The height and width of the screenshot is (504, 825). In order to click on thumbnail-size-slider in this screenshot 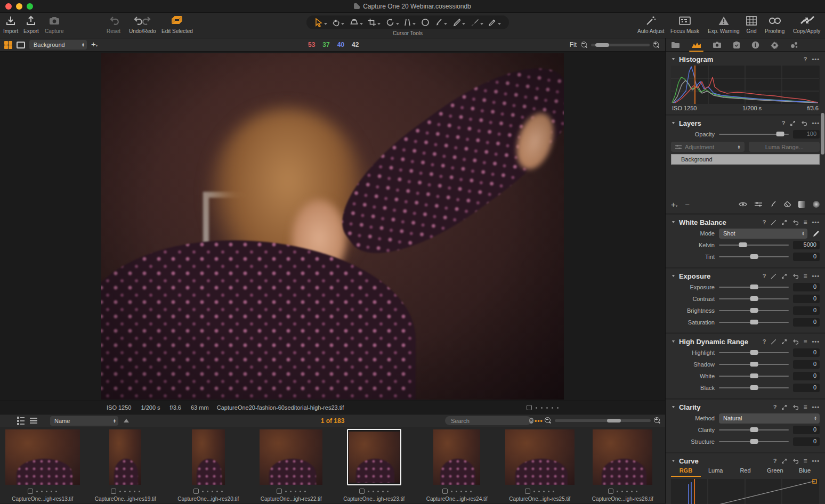, I will do `click(603, 421)`.